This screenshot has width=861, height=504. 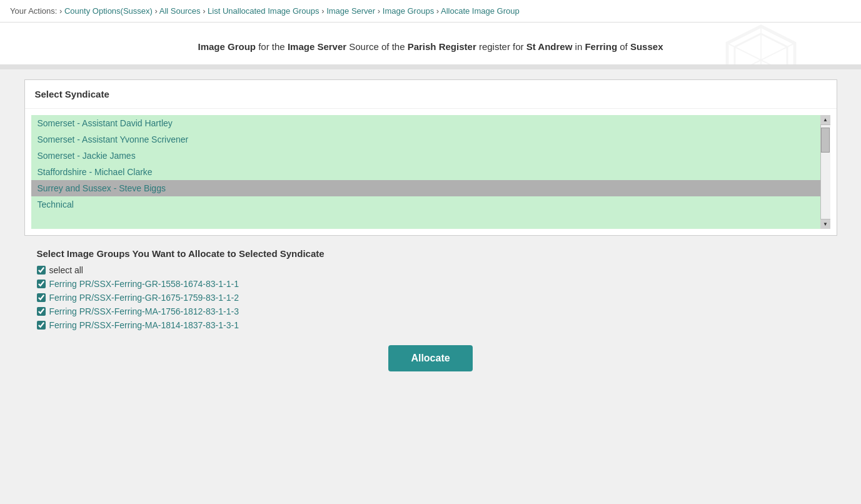 What do you see at coordinates (426, 156) in the screenshot?
I see `listbox-item-2: Somerset - Jackie James` at bounding box center [426, 156].